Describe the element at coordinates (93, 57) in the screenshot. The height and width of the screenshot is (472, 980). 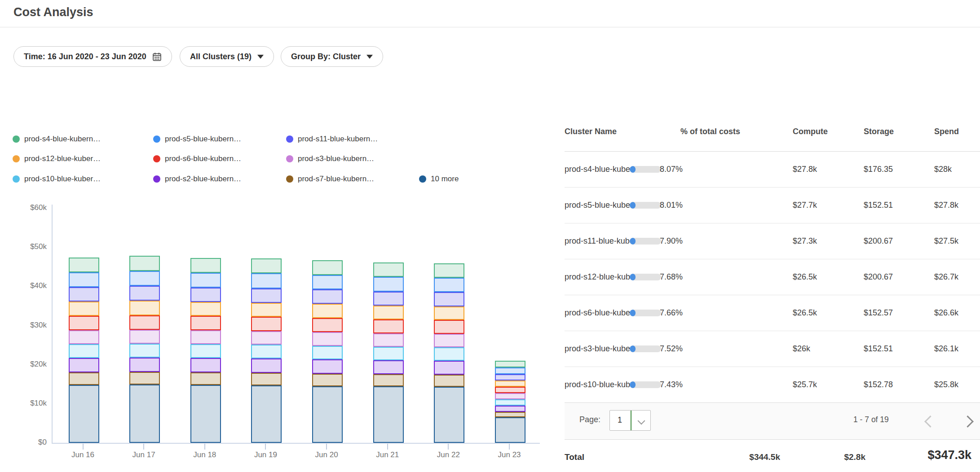
I see `time-range-filter-button: Time: 16 Jun 2020 - 23 Jun 2020` at that location.